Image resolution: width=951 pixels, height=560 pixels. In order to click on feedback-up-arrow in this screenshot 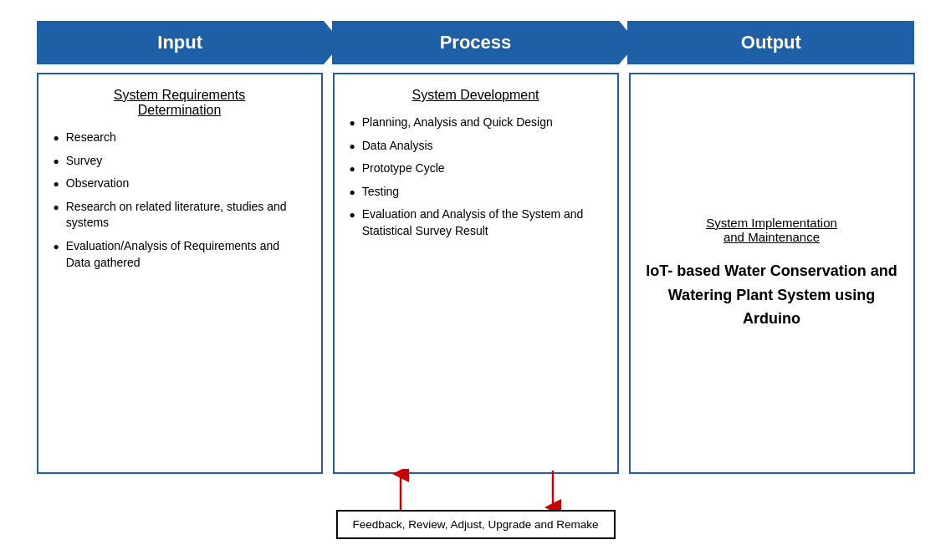, I will do `click(401, 491)`.